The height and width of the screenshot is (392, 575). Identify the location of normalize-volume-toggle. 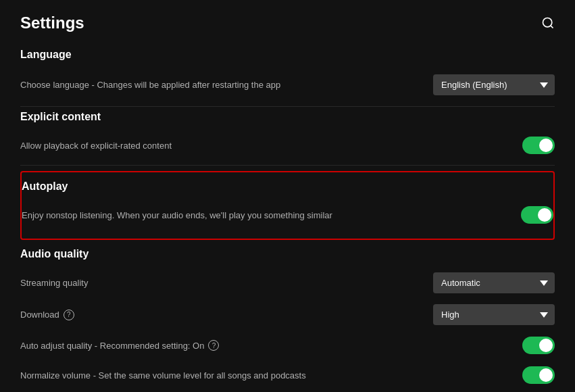
(539, 375).